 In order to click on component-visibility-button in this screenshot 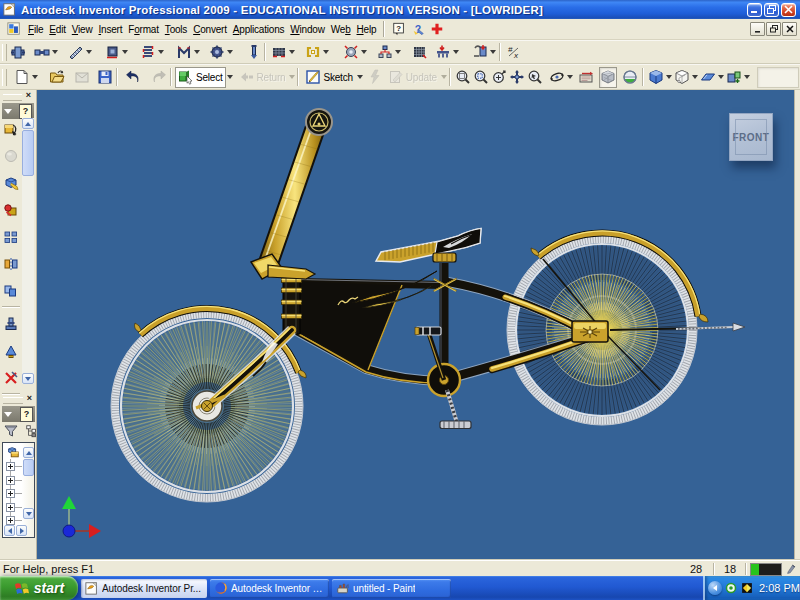, I will do `click(734, 78)`.